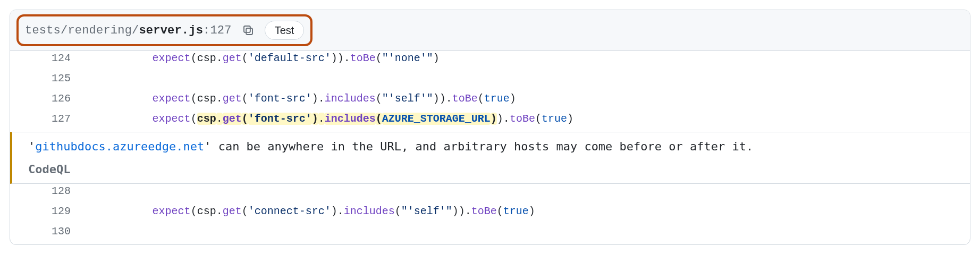  I want to click on line-number: 128, so click(47, 191).